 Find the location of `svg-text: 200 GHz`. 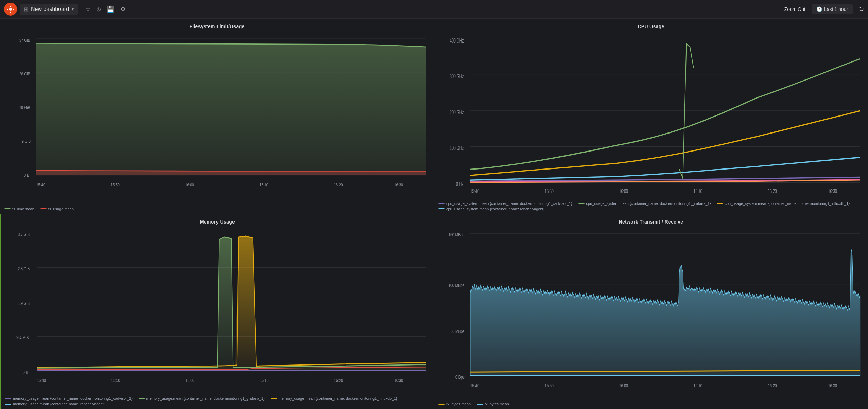

svg-text: 200 GHz is located at coordinates (457, 112).